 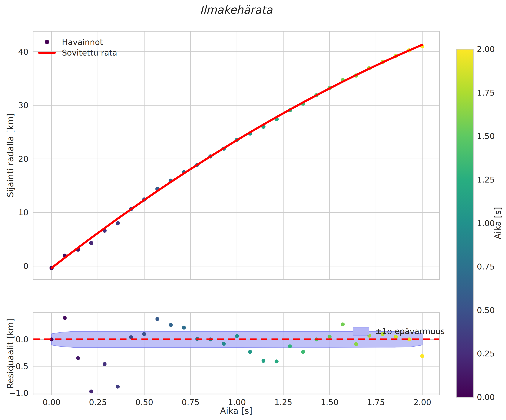 I want to click on x-tick-label: 1.00, so click(x=237, y=402).